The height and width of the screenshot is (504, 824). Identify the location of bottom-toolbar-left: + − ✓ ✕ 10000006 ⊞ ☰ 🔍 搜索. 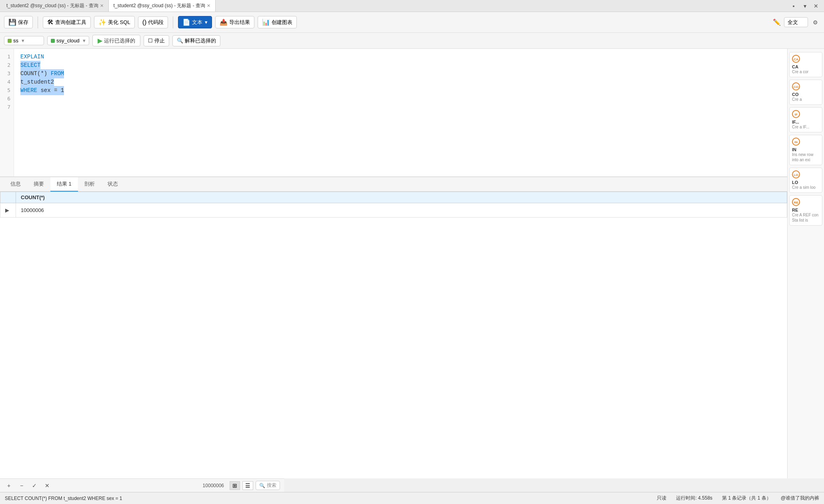
(142, 485).